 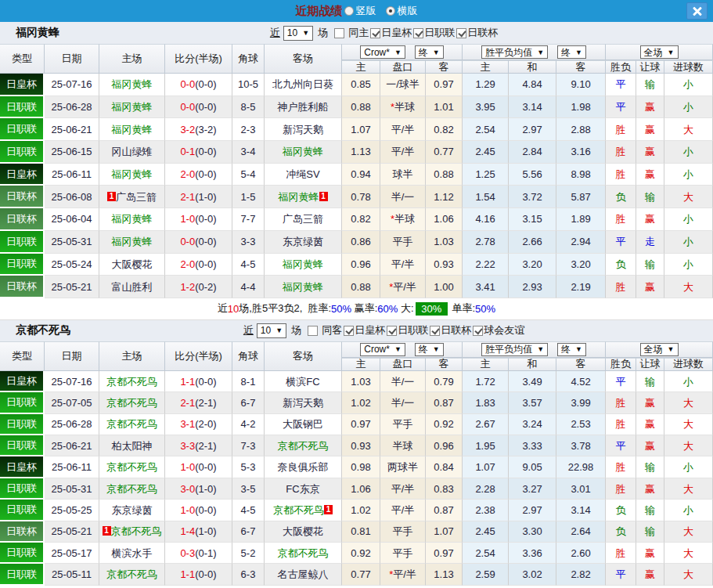 What do you see at coordinates (357, 575) in the screenshot?
I see `match-row: 日职联25-05-11京都不死鸟1-1(0-0)6-3名古屋鲸八0.77*平/半…` at bounding box center [357, 575].